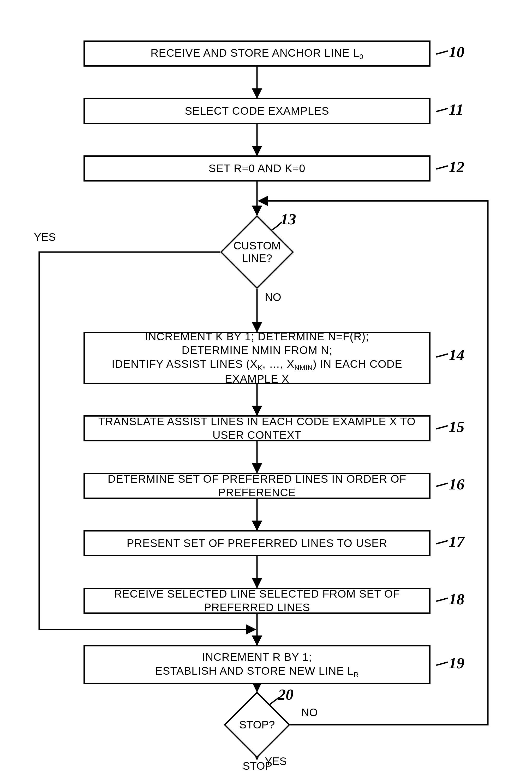  What do you see at coordinates (457, 599) in the screenshot?
I see `ref-label-18: 18` at bounding box center [457, 599].